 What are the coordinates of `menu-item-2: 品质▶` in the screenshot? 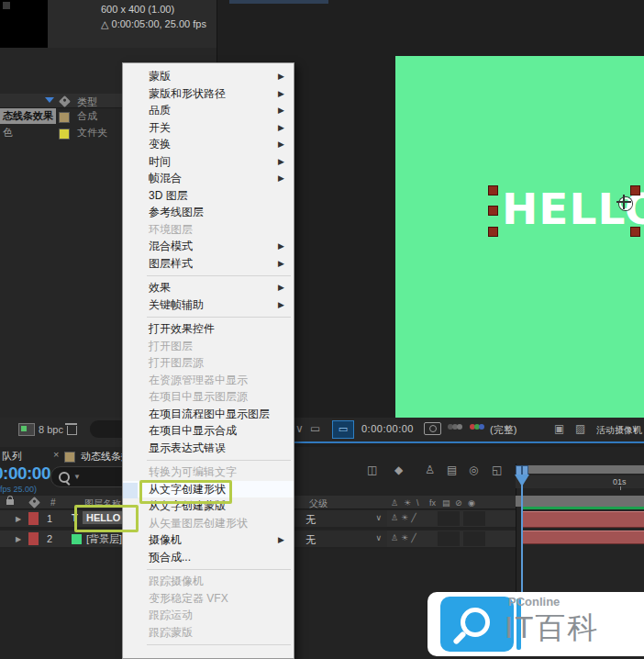 It's located at (208, 110).